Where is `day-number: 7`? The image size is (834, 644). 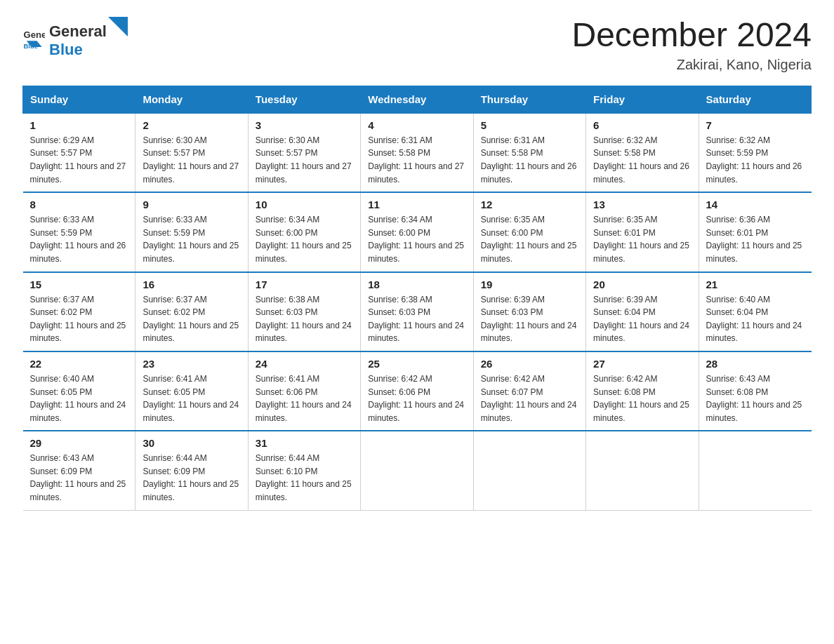 day-number: 7 is located at coordinates (755, 125).